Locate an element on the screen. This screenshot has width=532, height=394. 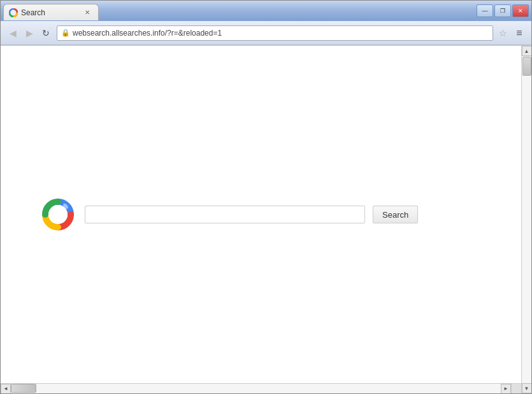
scrollbar-corner is located at coordinates (516, 388).